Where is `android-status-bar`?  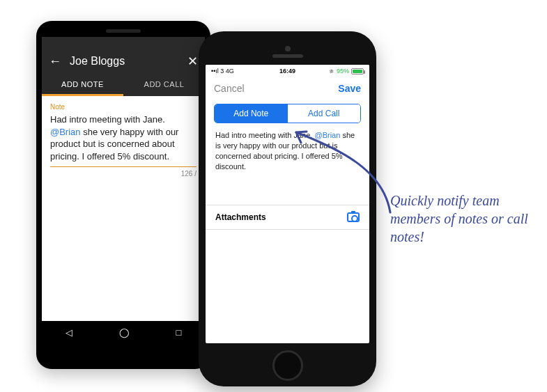 android-status-bar is located at coordinates (123, 43).